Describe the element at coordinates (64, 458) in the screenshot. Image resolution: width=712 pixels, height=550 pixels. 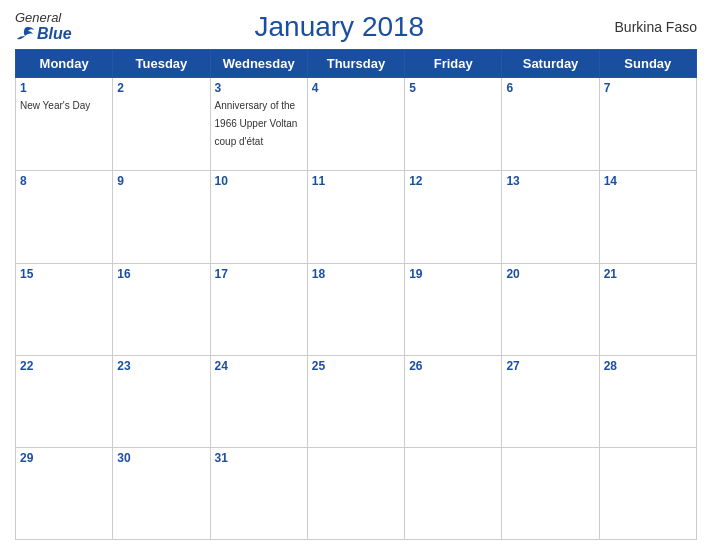
I see `day-number: 29` at that location.